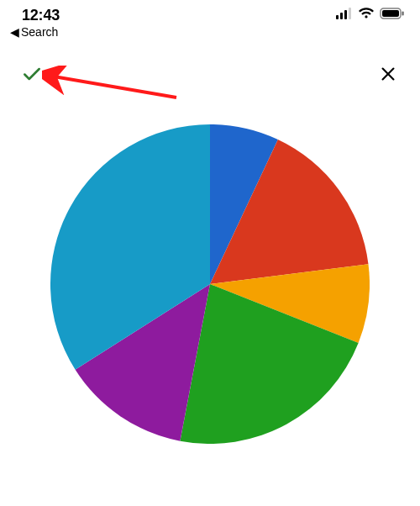  What do you see at coordinates (15, 32) in the screenshot?
I see `back-caret-icon: ◀` at bounding box center [15, 32].